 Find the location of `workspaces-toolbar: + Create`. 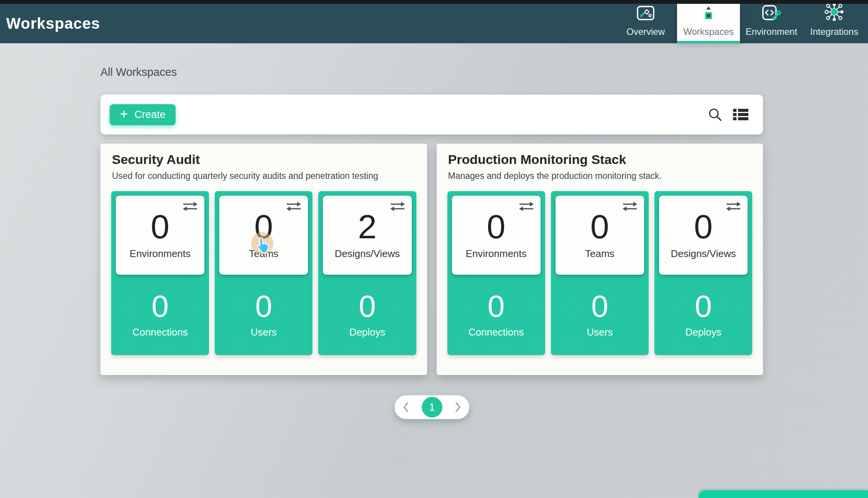

workspaces-toolbar: + Create is located at coordinates (432, 115).